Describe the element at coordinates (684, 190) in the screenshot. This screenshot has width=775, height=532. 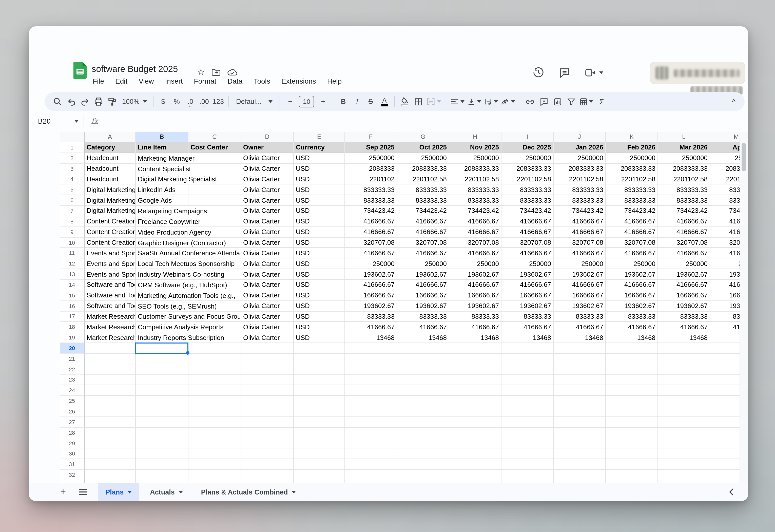
I see `cell-mar-2026: 833333.33` at that location.